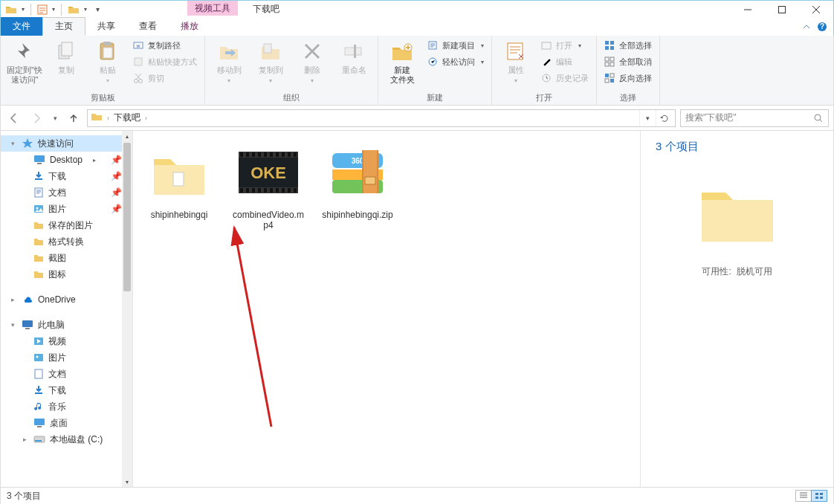  What do you see at coordinates (628, 98) in the screenshot?
I see `group-label-select: 选择` at bounding box center [628, 98].